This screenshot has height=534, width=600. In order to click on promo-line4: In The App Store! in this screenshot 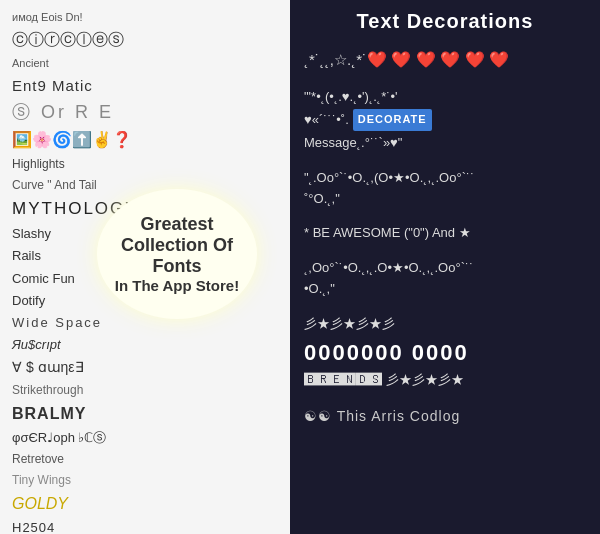, I will do `click(177, 286)`.